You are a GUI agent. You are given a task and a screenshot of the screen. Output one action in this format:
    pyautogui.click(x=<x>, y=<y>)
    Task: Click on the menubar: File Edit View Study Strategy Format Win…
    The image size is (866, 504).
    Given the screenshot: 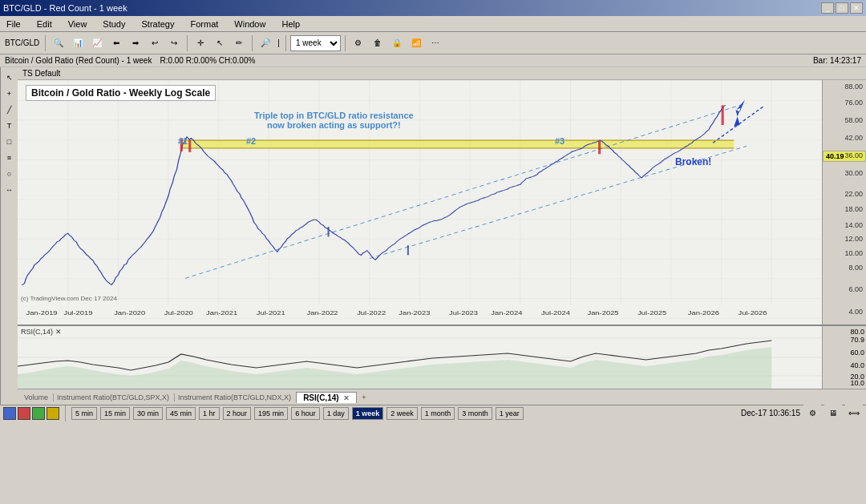 What is the action you would take?
    pyautogui.click(x=433, y=24)
    